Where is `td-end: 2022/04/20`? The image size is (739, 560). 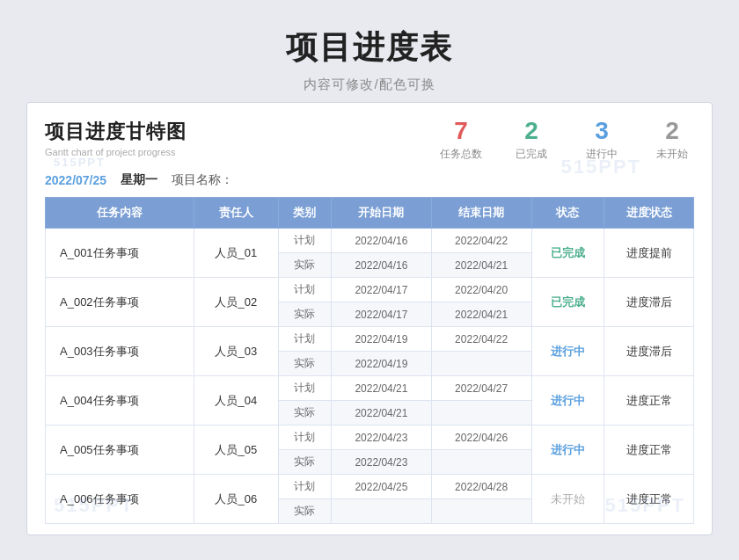 td-end: 2022/04/20 is located at coordinates (481, 290).